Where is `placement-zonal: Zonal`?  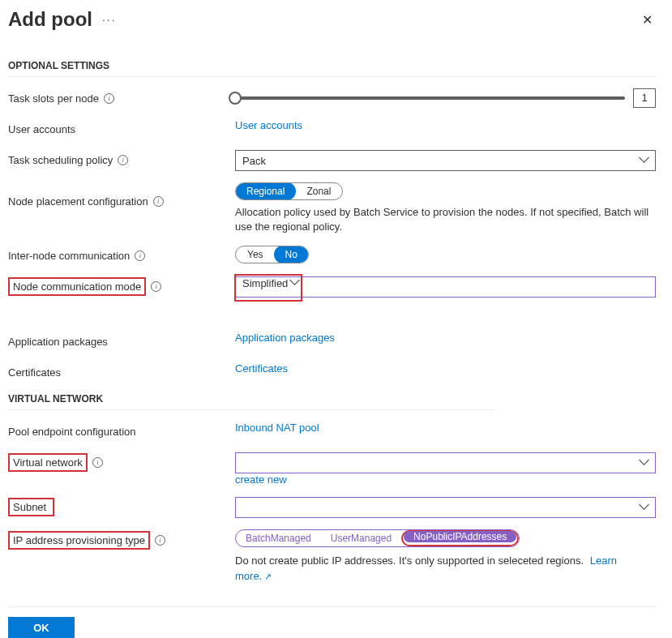
placement-zonal: Zonal is located at coordinates (319, 191).